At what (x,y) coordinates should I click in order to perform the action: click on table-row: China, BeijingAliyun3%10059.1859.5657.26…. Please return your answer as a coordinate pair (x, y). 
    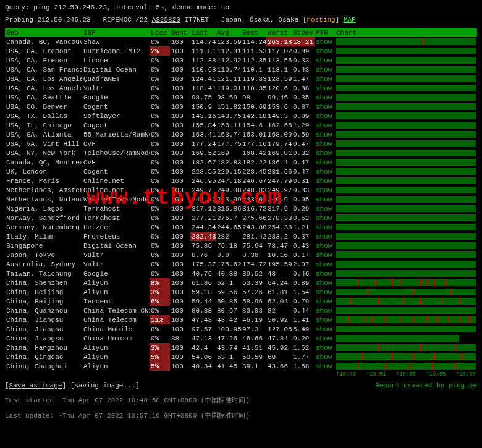
    Looking at the image, I should click on (241, 292).